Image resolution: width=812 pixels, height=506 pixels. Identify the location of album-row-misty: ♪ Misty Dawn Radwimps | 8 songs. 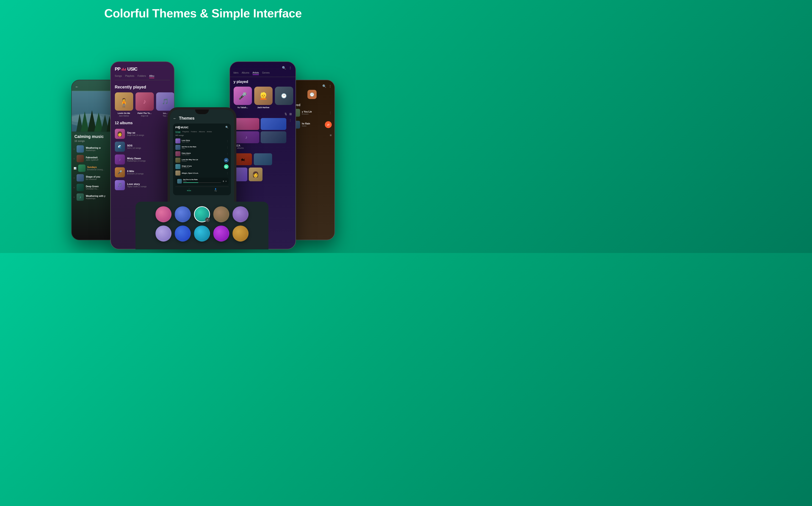
(143, 159).